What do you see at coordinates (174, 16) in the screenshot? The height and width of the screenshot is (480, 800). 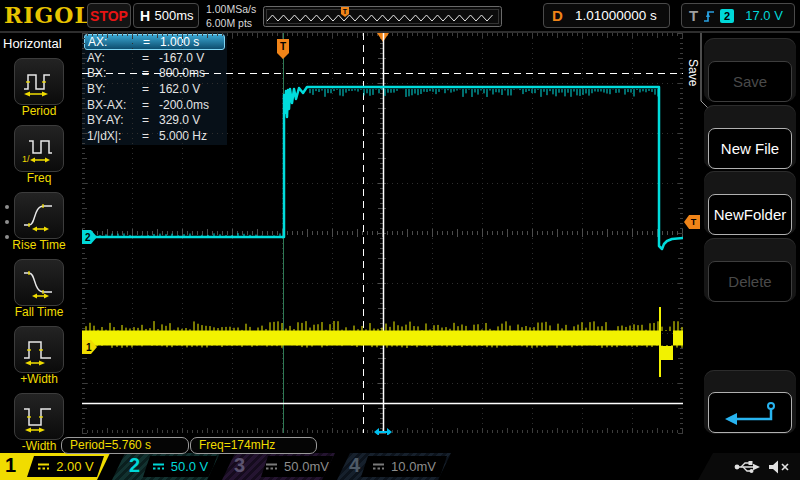 I see `timebase-value: 500ms` at bounding box center [174, 16].